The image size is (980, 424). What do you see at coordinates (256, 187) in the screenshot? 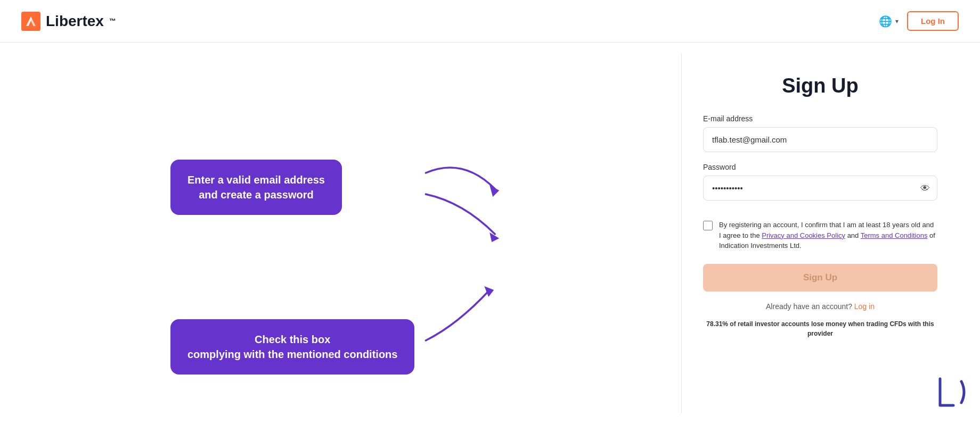
I see `annotation-email-text: Enter a valid email addressand create a …` at bounding box center [256, 187].